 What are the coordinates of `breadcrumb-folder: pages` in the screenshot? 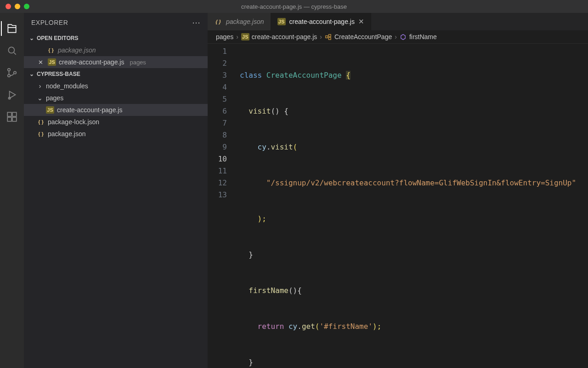 It's located at (225, 37).